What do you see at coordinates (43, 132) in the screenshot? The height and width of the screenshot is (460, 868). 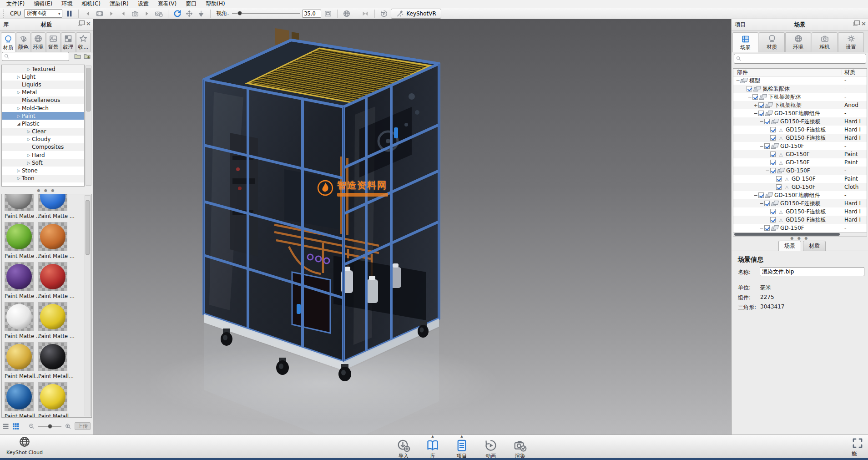 I see `library-tree-item: ▷Clear` at bounding box center [43, 132].